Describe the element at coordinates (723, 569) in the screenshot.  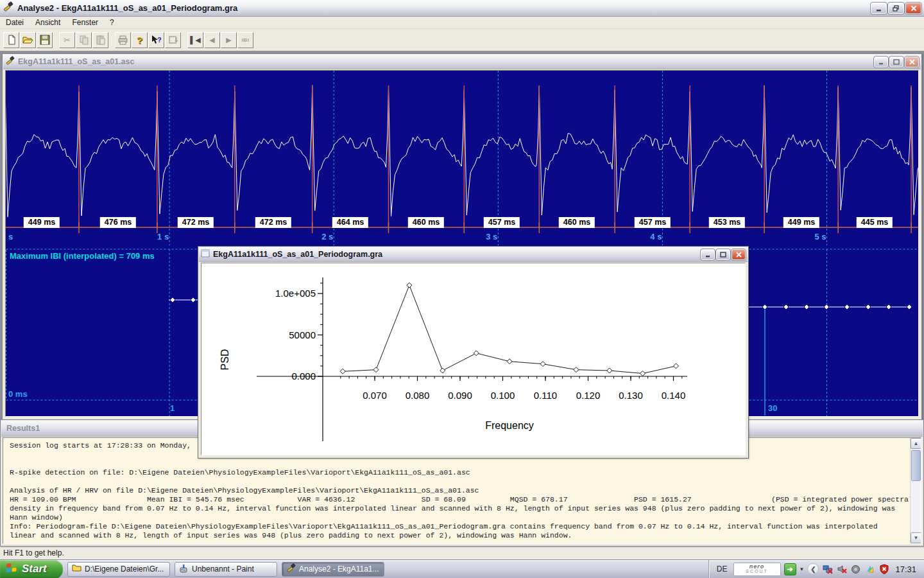
I see `language-indicator: DE` at that location.